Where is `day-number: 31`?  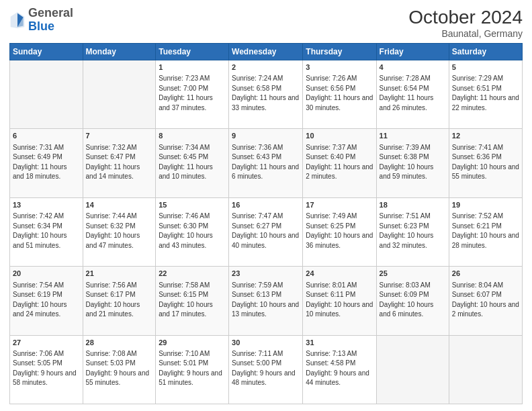
day-number: 31 is located at coordinates (339, 342).